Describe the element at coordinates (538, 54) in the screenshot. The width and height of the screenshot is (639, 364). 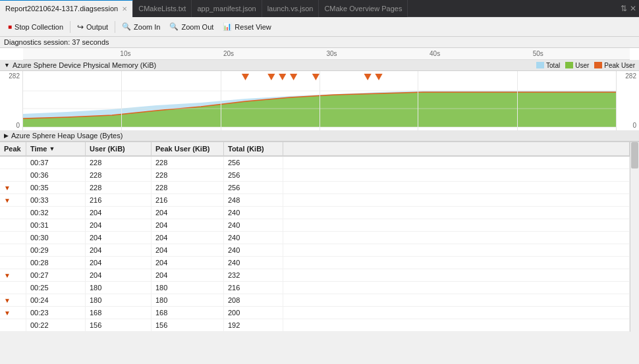
I see `ruler-50s: 50s` at that location.